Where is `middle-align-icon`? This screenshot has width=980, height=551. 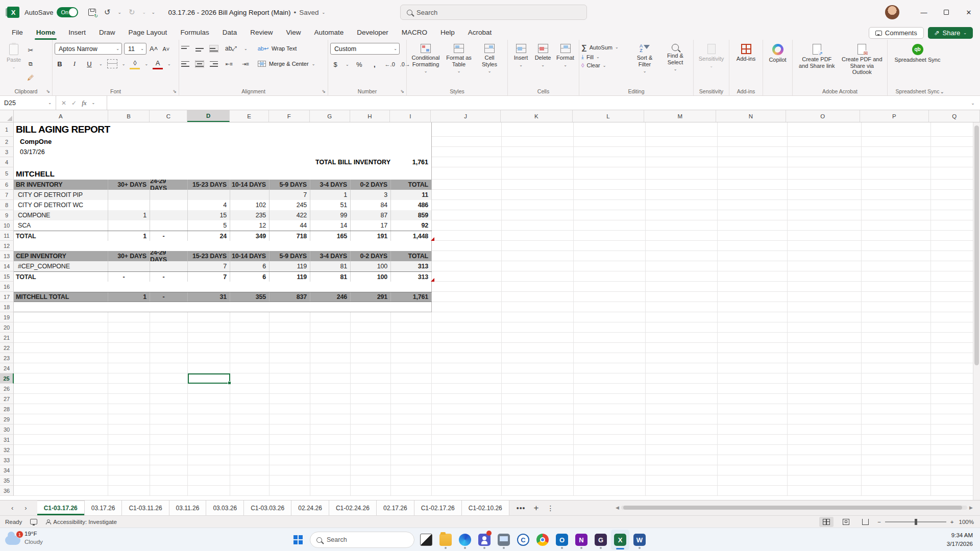 middle-align-icon is located at coordinates (200, 49).